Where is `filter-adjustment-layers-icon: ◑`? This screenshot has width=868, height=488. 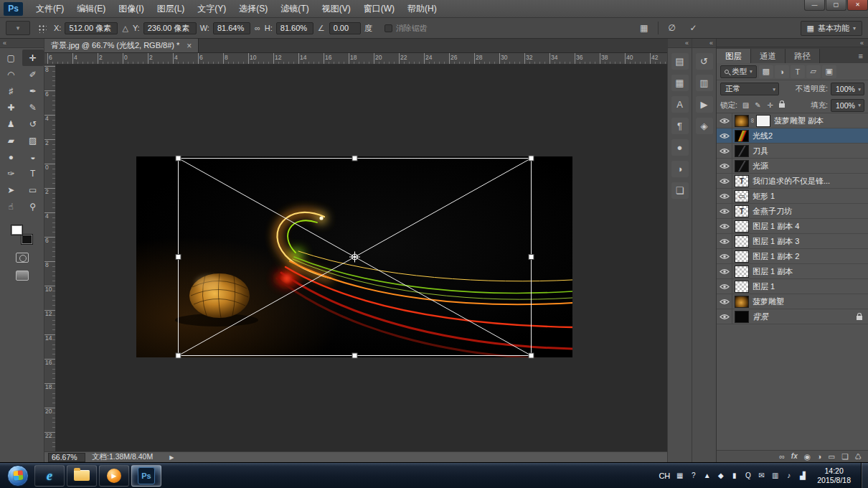 filter-adjustment-layers-icon: ◑ is located at coordinates (782, 72).